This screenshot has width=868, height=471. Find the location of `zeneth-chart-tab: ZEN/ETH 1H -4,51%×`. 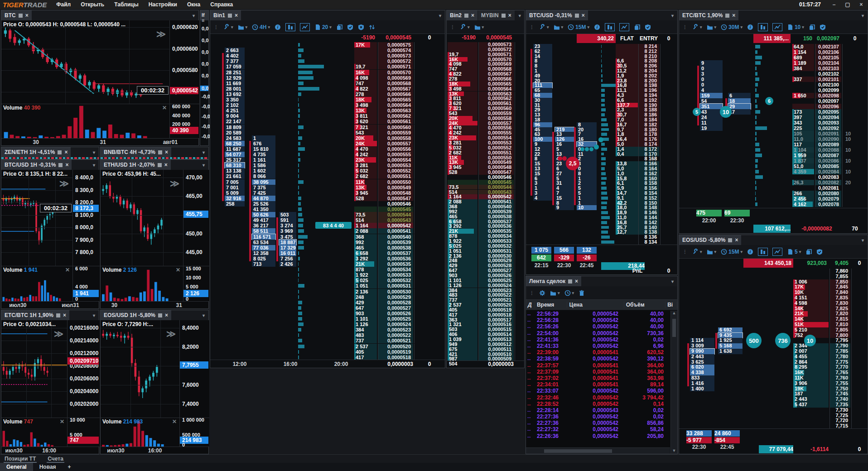

zeneth-chart-tab: ZEN/ETH 1H -4,51%× is located at coordinates (36, 152).